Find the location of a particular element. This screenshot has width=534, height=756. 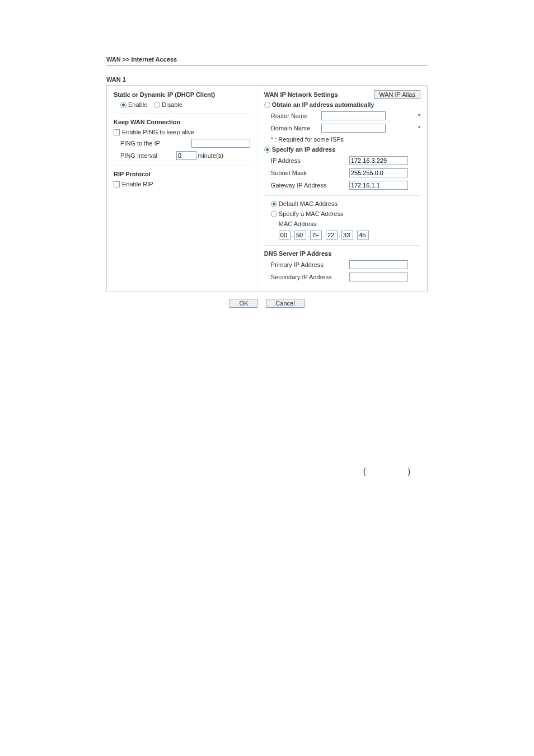

specify-ip-row: Specify an IP address is located at coordinates (343, 149).